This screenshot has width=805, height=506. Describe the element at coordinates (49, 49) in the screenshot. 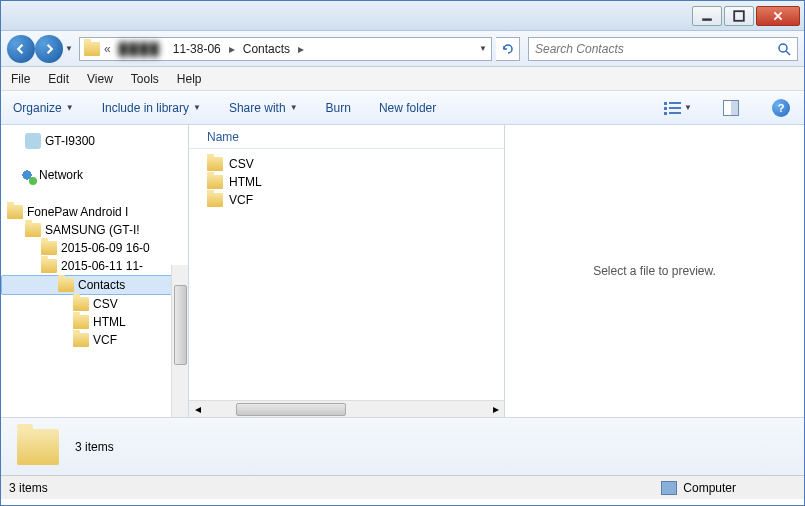

I see `forward-button` at that location.